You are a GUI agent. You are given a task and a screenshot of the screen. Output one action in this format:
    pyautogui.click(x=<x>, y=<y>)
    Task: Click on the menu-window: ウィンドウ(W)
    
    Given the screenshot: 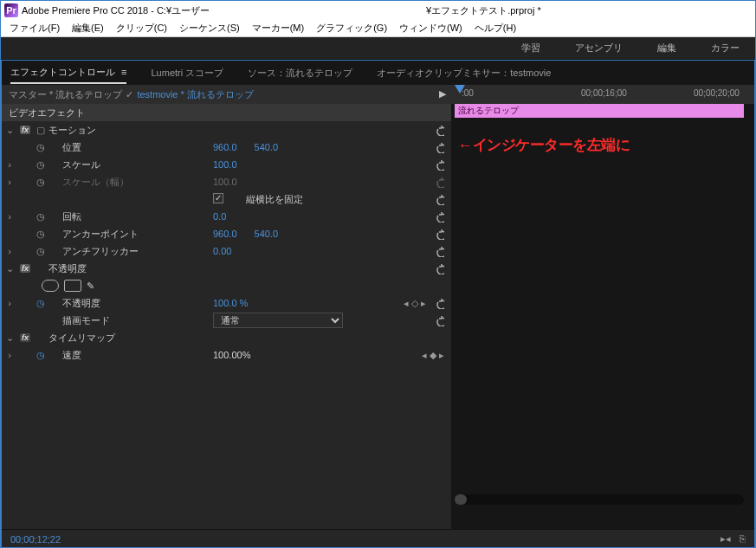 What is the action you would take?
    pyautogui.click(x=431, y=28)
    